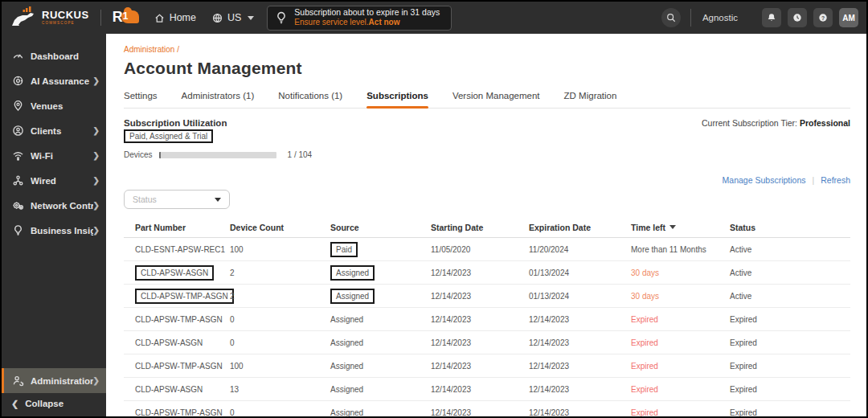 The width and height of the screenshot is (868, 418). What do you see at coordinates (219, 100) in the screenshot?
I see `tab-administrators-1: Administrators (1)` at bounding box center [219, 100].